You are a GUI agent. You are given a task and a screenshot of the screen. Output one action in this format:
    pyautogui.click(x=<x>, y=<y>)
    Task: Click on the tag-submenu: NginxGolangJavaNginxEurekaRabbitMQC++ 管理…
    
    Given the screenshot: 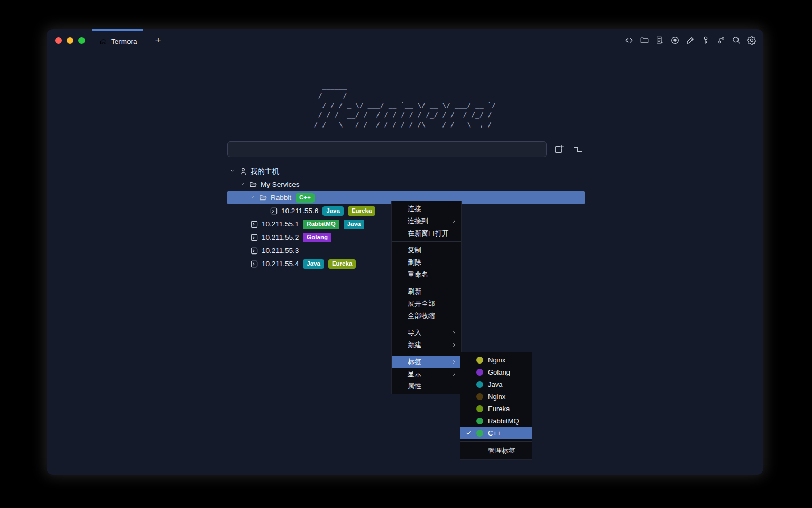 What is the action you would take?
    pyautogui.click(x=496, y=406)
    